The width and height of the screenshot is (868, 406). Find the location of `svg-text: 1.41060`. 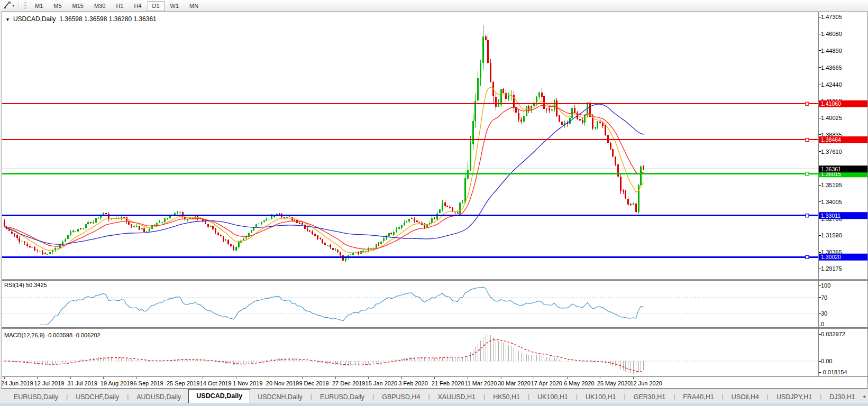

svg-text: 1.41060 is located at coordinates (831, 104).